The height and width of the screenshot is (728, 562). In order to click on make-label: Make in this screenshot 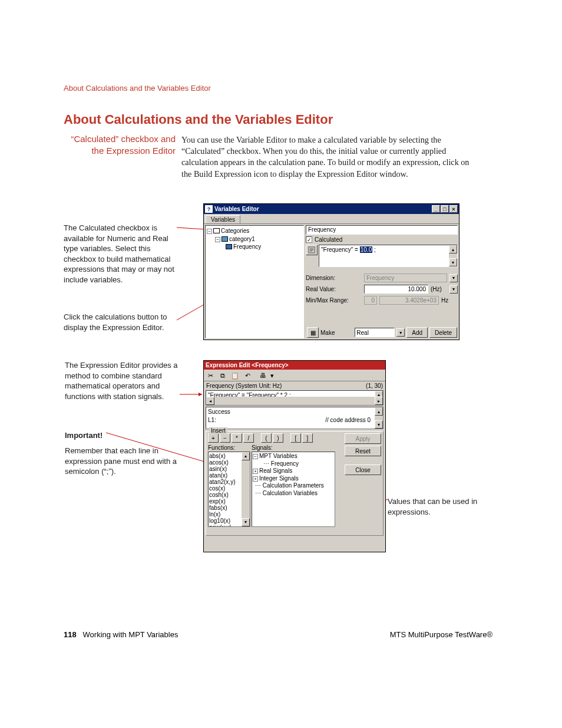, I will do `click(328, 332)`.